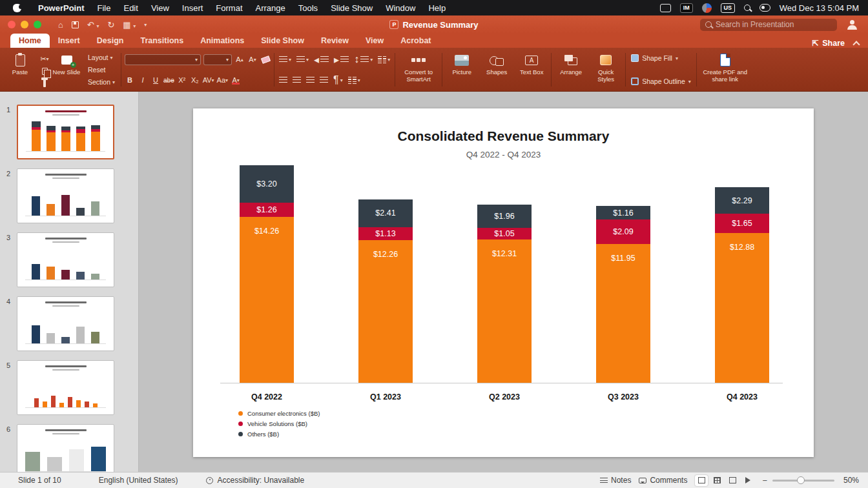 Image resolution: width=868 pixels, height=488 pixels. I want to click on text-direction-button: ¶▾, so click(338, 80).